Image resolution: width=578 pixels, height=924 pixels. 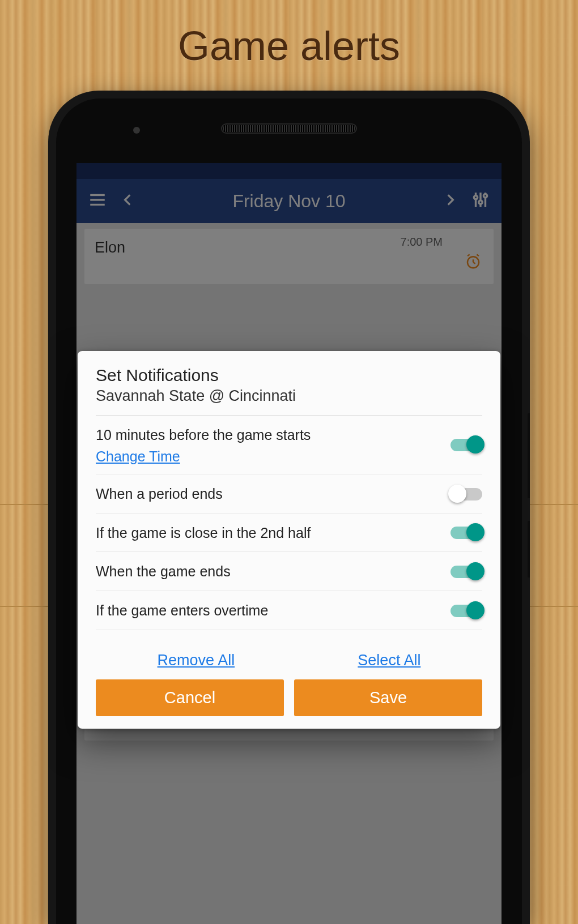 I want to click on header-date: Friday Nov 10, so click(x=289, y=202).